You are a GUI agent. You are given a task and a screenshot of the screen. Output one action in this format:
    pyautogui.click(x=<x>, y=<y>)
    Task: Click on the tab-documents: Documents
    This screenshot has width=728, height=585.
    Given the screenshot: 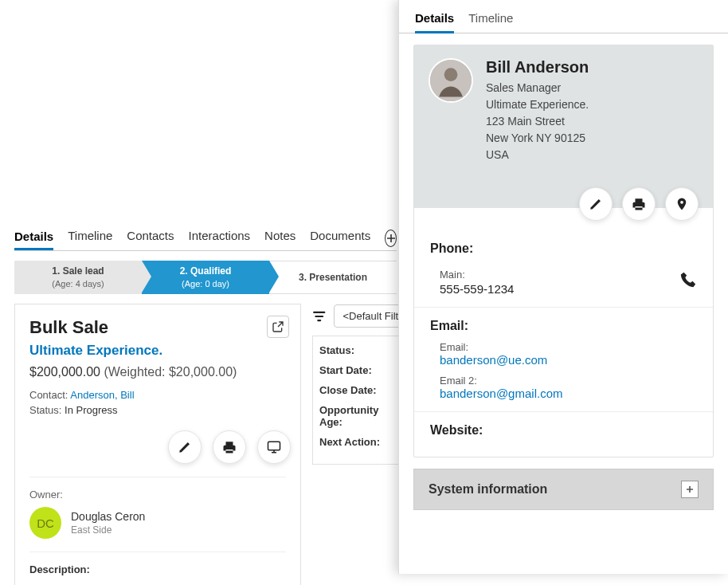 What is the action you would take?
    pyautogui.click(x=340, y=238)
    